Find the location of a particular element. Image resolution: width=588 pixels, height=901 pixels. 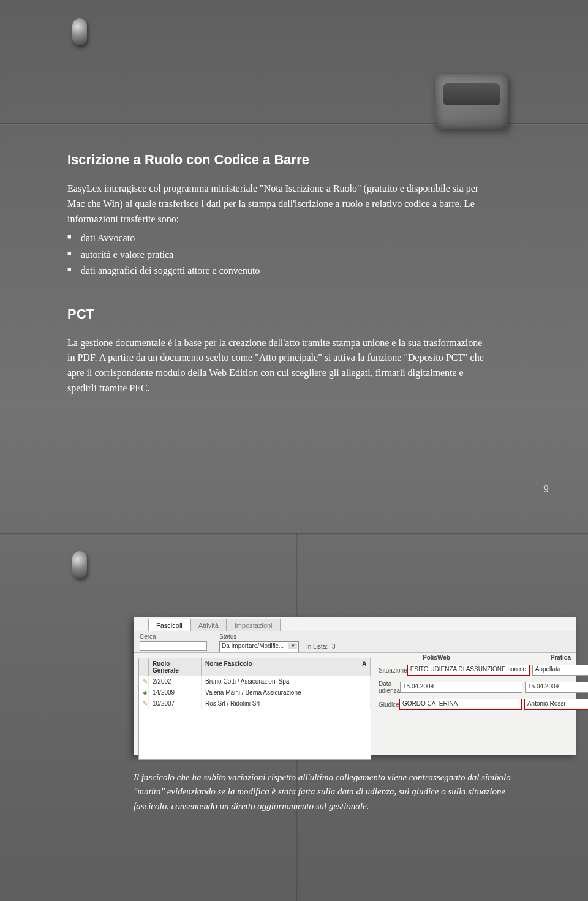

list-header: Ruolo Generale Nome Fascicolo A is located at coordinates (255, 667).